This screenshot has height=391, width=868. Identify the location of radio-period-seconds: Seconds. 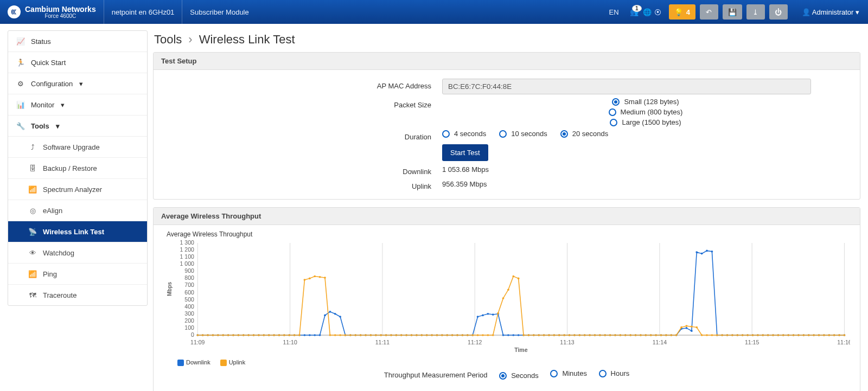
(519, 375).